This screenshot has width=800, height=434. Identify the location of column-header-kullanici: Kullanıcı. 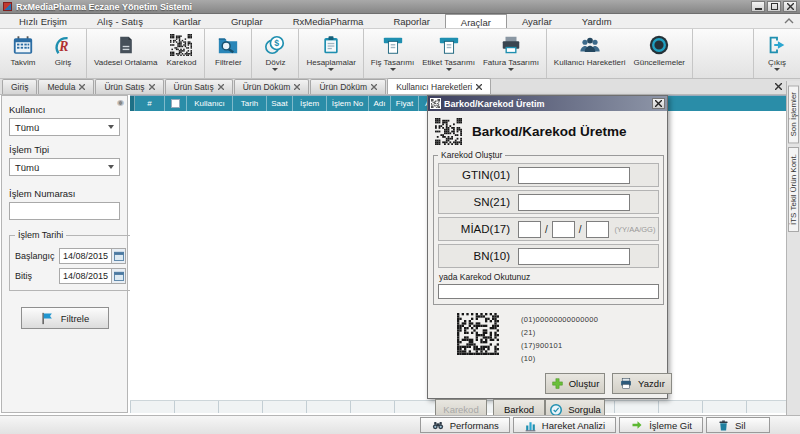
(210, 104).